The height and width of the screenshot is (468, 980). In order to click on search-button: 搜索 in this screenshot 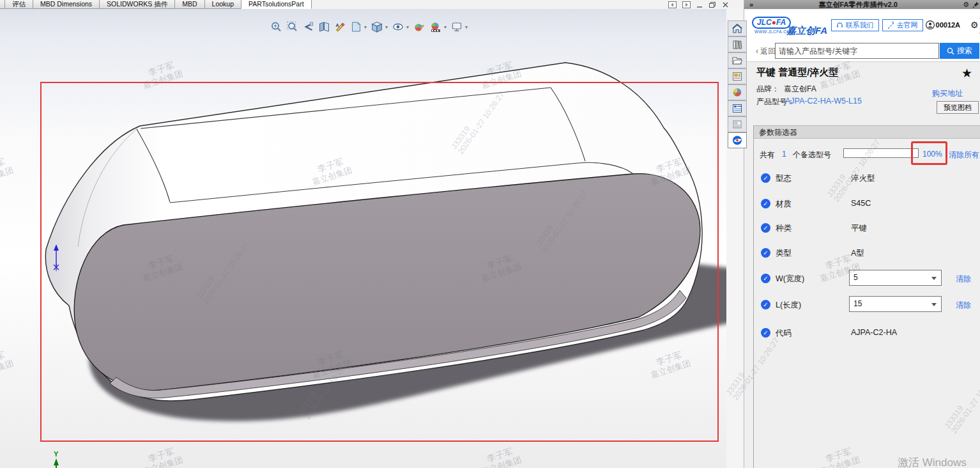, I will do `click(960, 51)`.